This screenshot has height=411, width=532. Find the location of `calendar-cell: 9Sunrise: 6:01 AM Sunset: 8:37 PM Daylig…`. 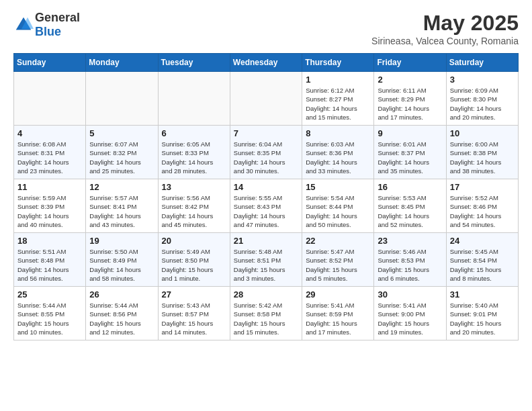

calendar-cell: 9Sunrise: 6:01 AM Sunset: 8:37 PM Daylig… is located at coordinates (410, 152).